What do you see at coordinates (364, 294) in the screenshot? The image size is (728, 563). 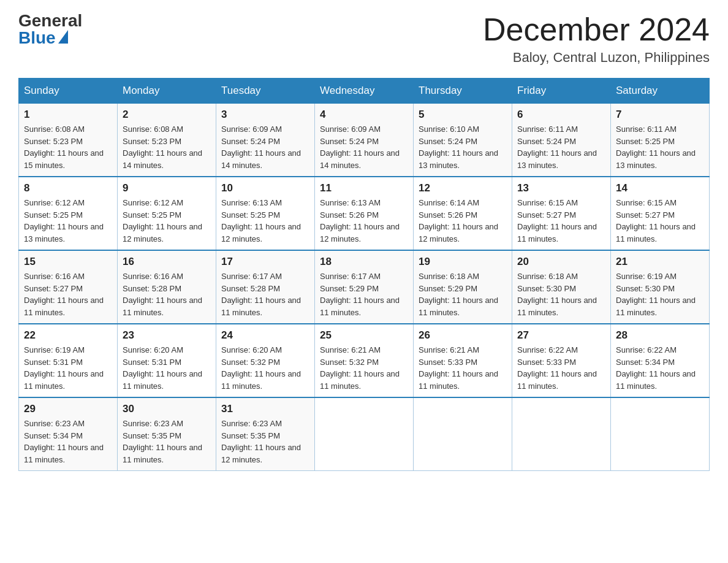 I see `day-info: Sunrise: 6:17 AMSunset: 5:29 PMDaylight:…` at bounding box center [364, 294].